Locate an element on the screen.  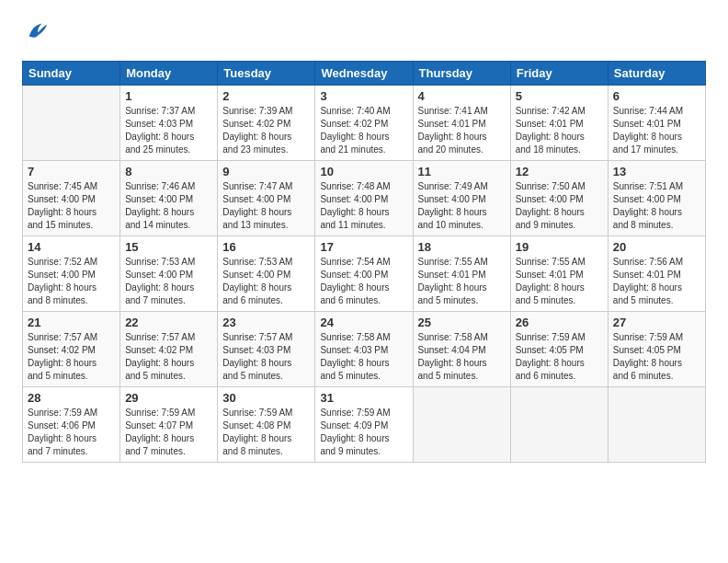
calendar-cell: 18Sunrise: 7:55 AM Sunset: 4:01 PM Dayli… is located at coordinates (461, 274).